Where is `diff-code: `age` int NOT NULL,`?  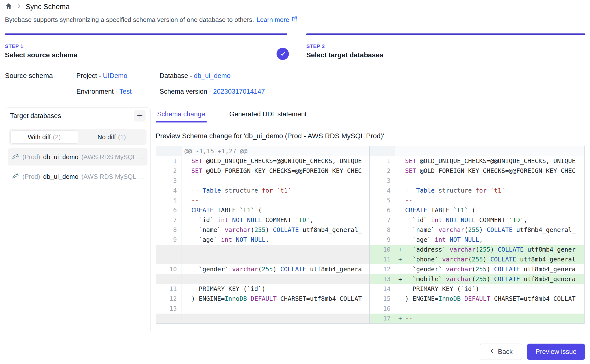 diff-code: `age` int NOT NULL, is located at coordinates (280, 240).